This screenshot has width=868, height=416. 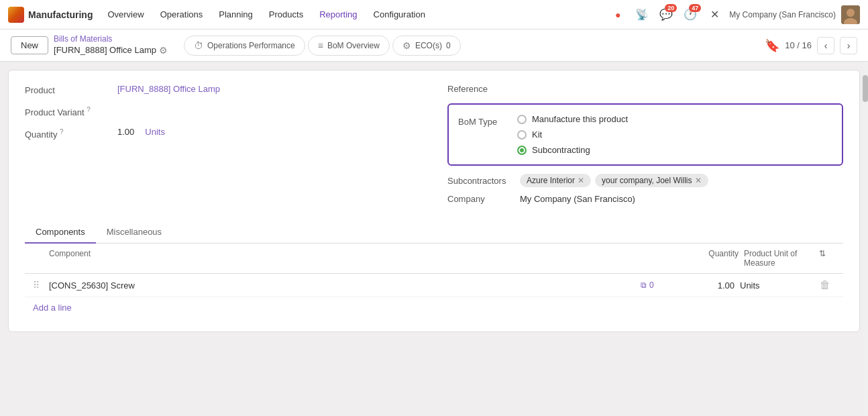 What do you see at coordinates (665, 258) in the screenshot?
I see `copy-col-header` at bounding box center [665, 258].